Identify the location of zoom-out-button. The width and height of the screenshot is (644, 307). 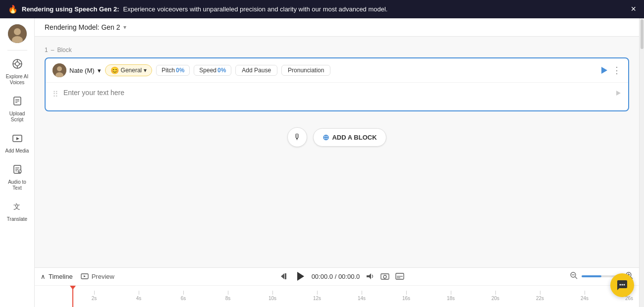
(574, 276).